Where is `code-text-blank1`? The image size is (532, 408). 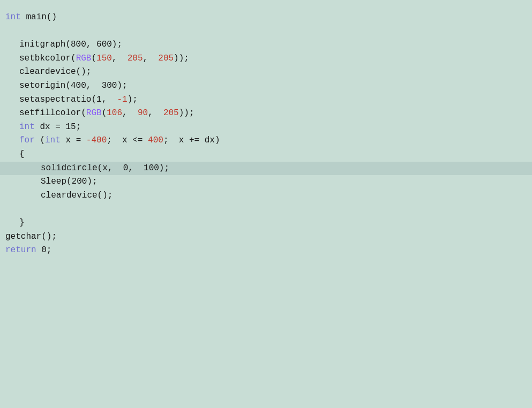
code-text-blank1 is located at coordinates (5, 32).